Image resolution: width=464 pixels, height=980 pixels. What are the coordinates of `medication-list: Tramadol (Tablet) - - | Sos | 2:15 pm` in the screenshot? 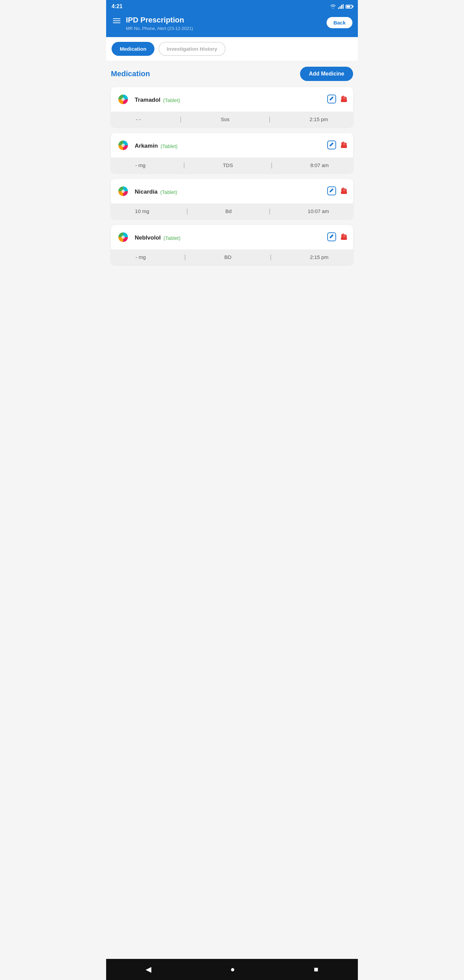 It's located at (232, 176).